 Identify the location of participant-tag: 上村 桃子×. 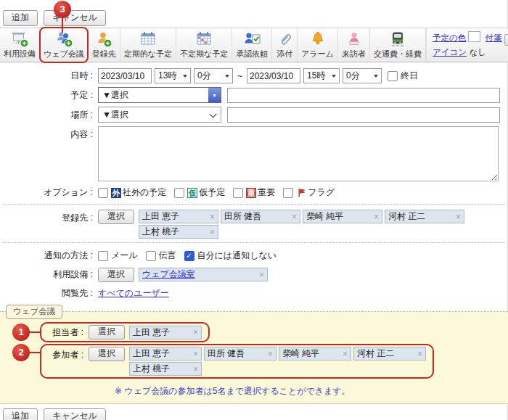
(165, 368).